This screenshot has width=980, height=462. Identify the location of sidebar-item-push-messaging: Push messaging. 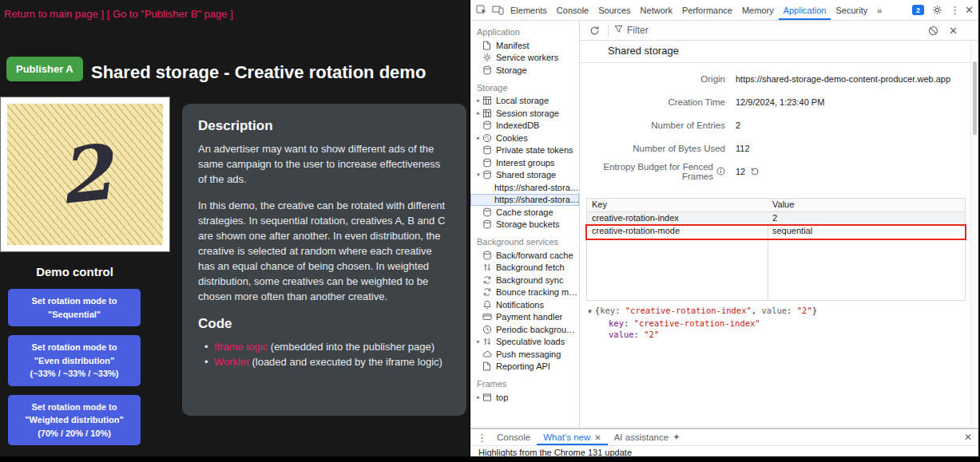
(525, 354).